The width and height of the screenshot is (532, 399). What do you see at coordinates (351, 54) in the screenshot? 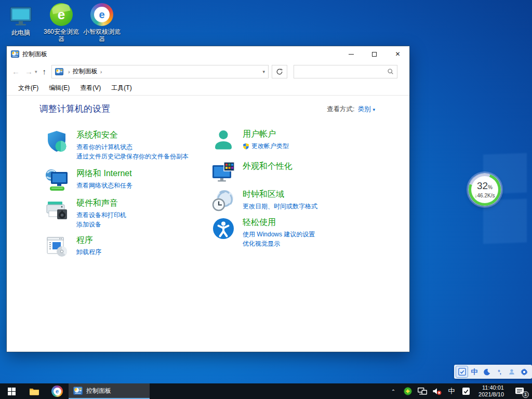
I see `minimize-button` at bounding box center [351, 54].